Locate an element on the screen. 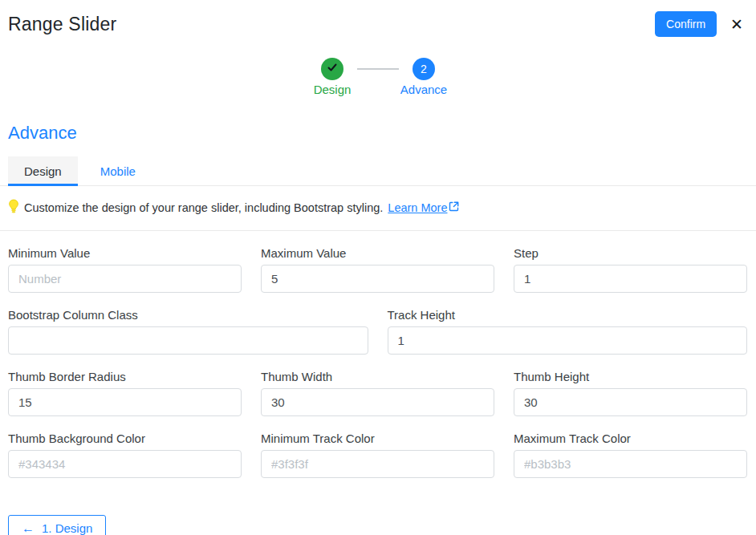 The height and width of the screenshot is (535, 756). maximum-track-color-input is located at coordinates (631, 464).